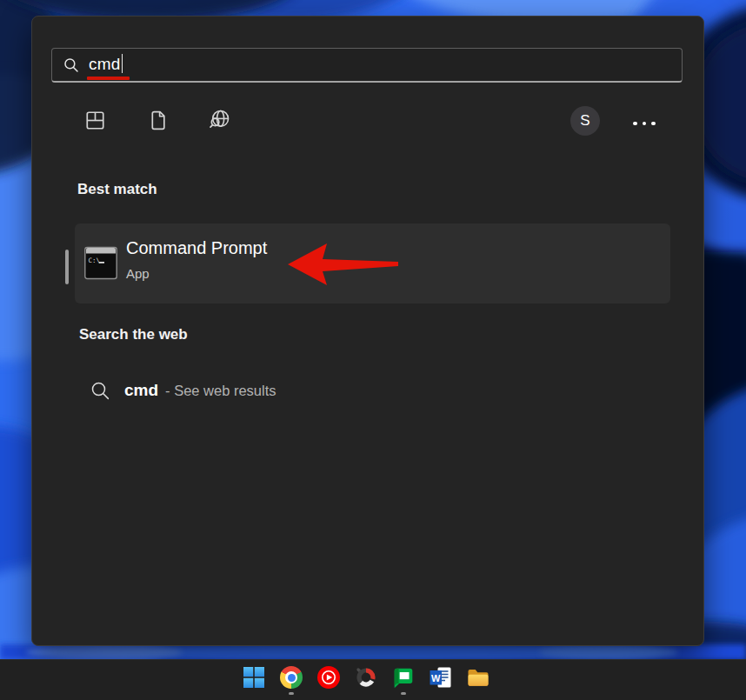 Image resolution: width=746 pixels, height=700 pixels. What do you see at coordinates (95, 261) in the screenshot?
I see `svg-text: C:\` at bounding box center [95, 261].